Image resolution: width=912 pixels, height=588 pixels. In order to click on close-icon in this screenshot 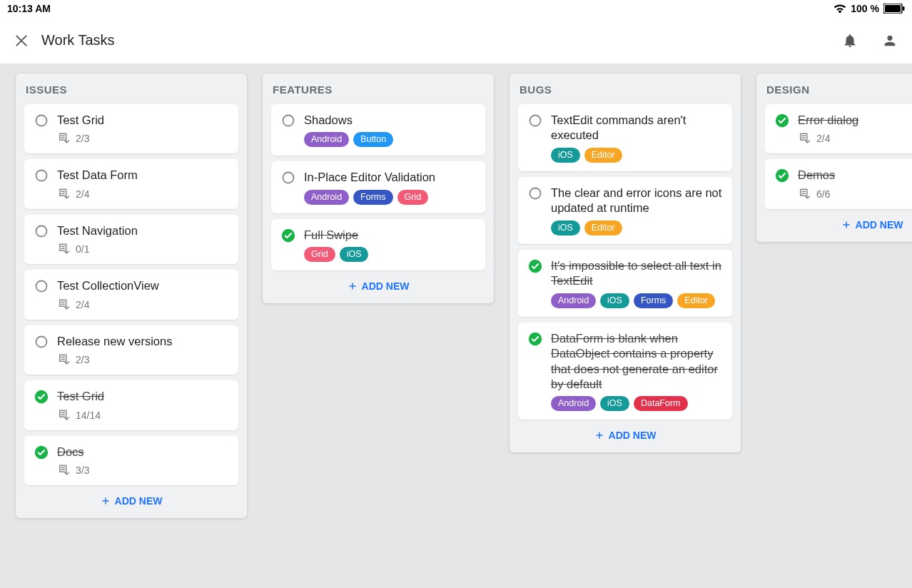, I will do `click(21, 41)`.